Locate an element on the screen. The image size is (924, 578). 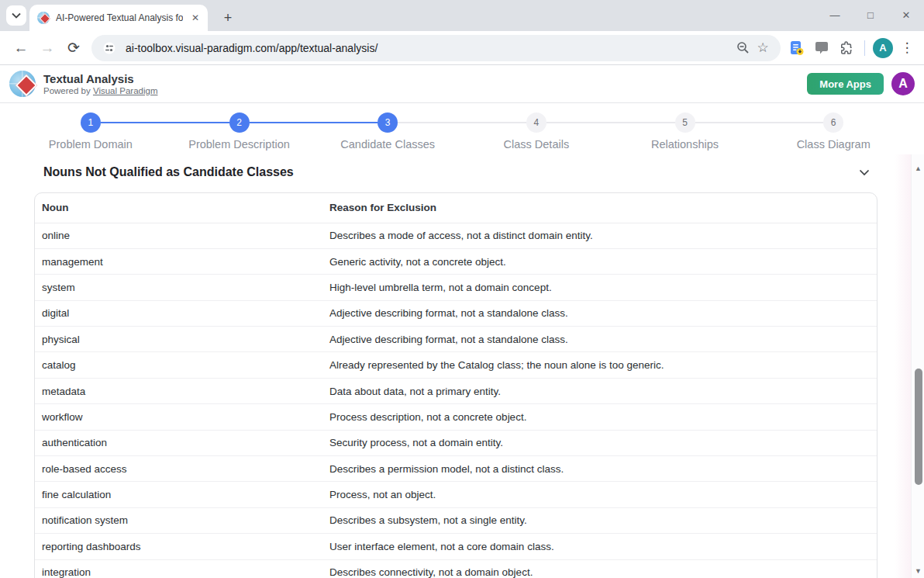
browser-tab: AI-Powered Textual Analysis for ✕ is located at coordinates (119, 18).